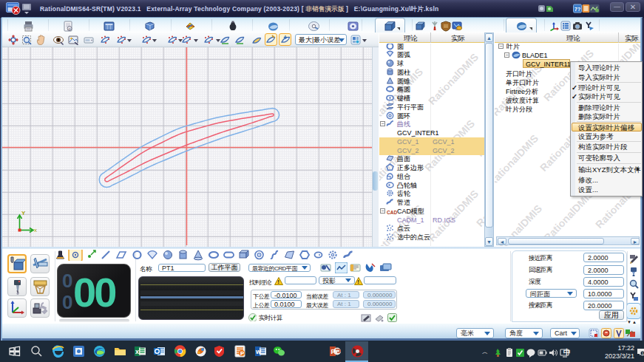  Describe the element at coordinates (24, 213) in the screenshot. I see `svg-text: Y` at that location.